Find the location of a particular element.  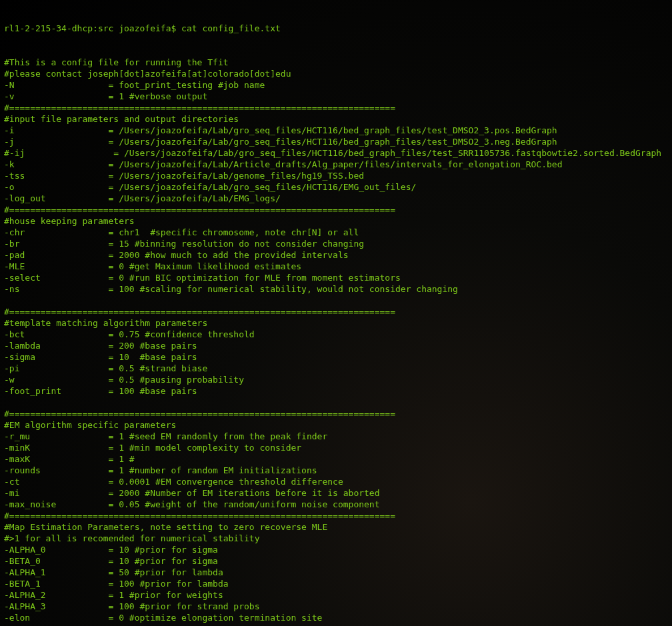

output-line: -ct = 0.0001 #EM convergence threshold d… is located at coordinates (336, 481).